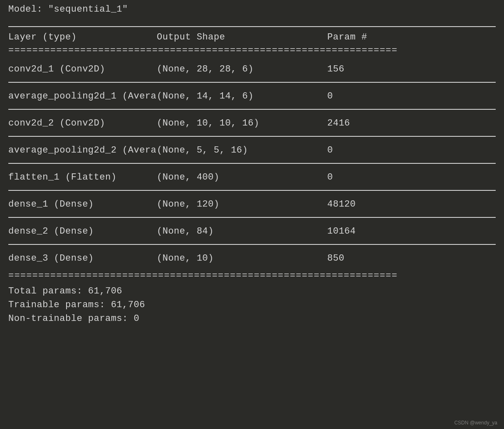  I want to click on model-title: Model: "sequential_1", so click(252, 9).